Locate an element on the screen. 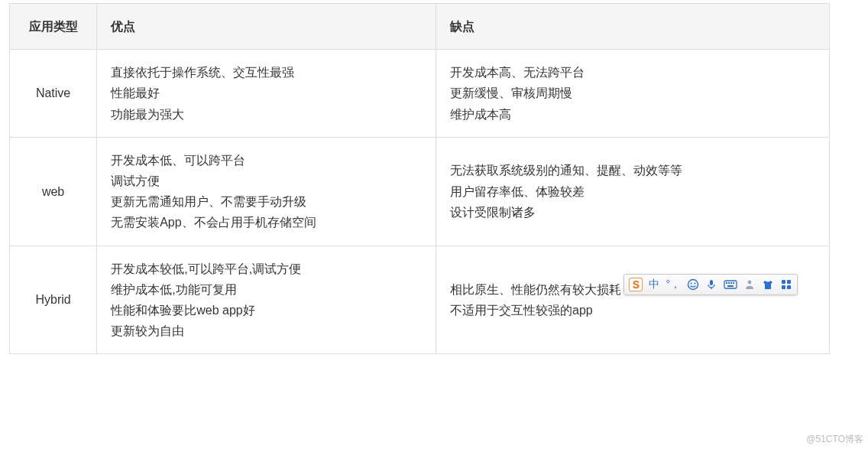 Image resolution: width=868 pixels, height=449 pixels. soft-keyboard-icon is located at coordinates (730, 285).